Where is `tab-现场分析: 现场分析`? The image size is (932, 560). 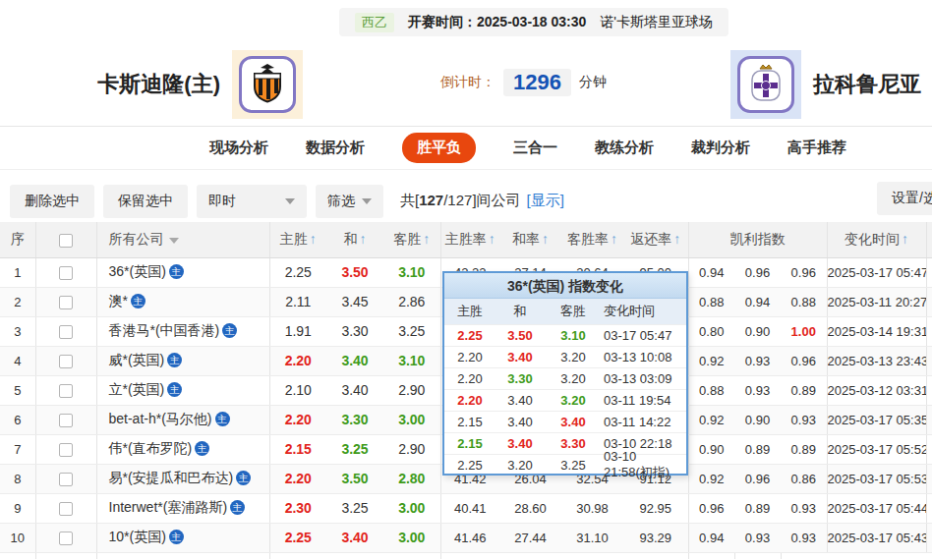 tab-现场分析: 现场分析 is located at coordinates (239, 147).